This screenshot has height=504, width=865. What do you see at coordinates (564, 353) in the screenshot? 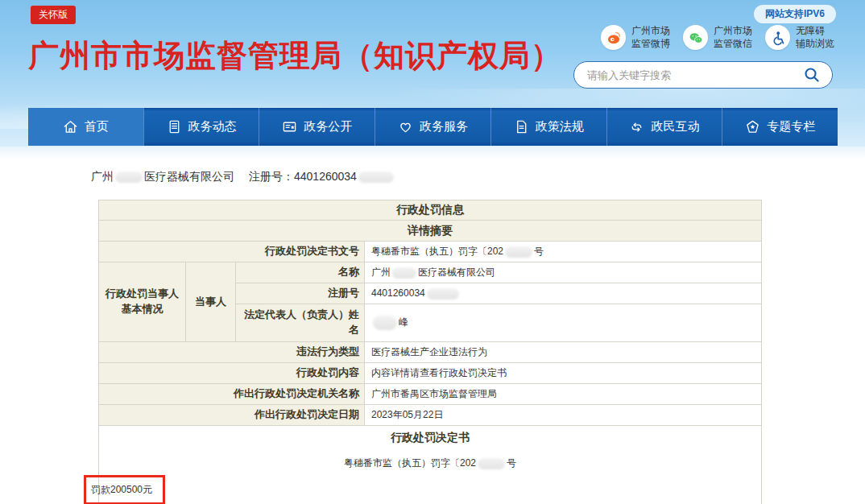
I see `violation-type-value: 医疗器械生产企业违法行为` at bounding box center [564, 353].